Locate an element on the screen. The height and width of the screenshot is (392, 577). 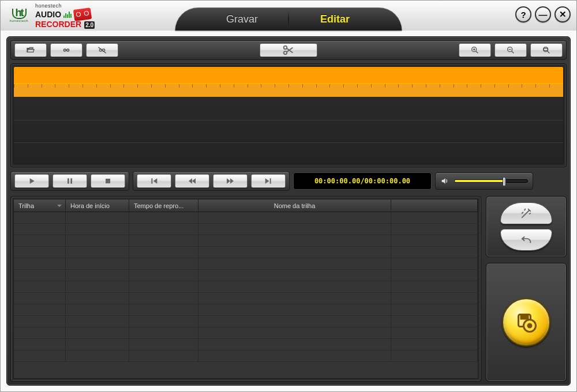
total-time: 00:00:00.00 is located at coordinates (388, 181).